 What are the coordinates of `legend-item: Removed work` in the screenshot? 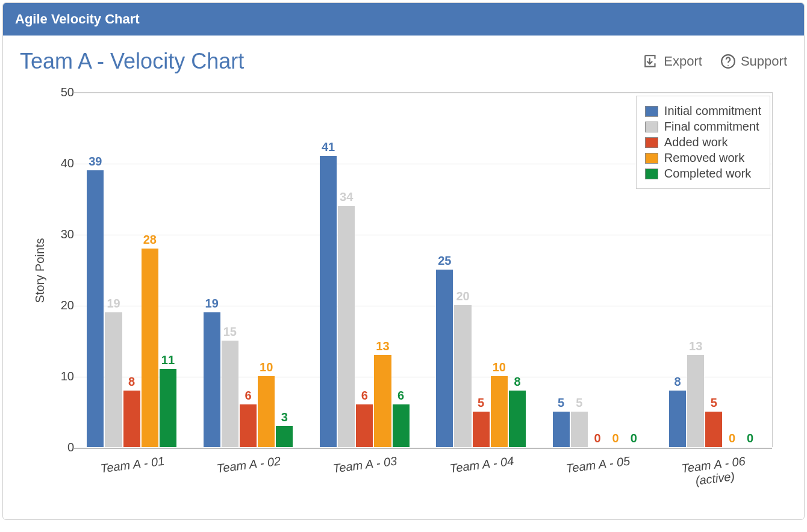 It's located at (703, 158).